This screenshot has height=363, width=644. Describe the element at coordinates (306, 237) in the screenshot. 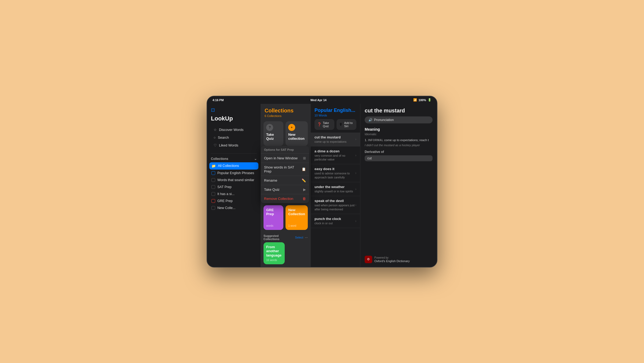

I see `suggested-dots-btn: ···` at that location.